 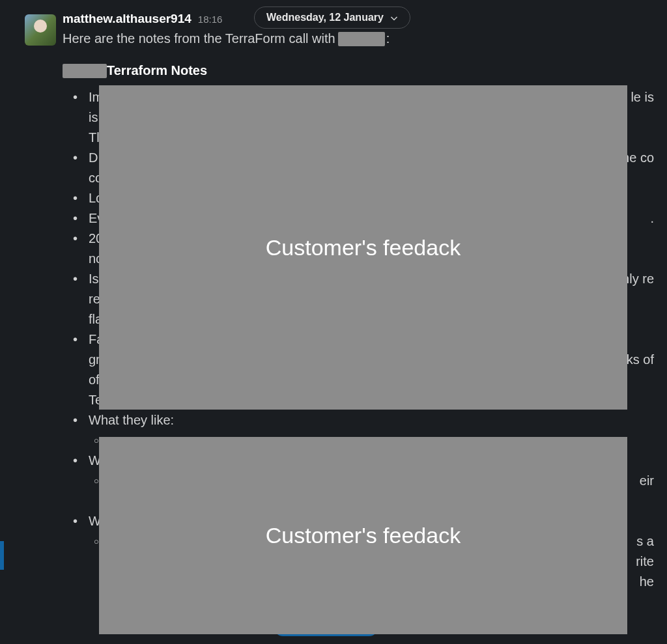 What do you see at coordinates (127, 19) in the screenshot?
I see `username: matthew.althauser914` at bounding box center [127, 19].